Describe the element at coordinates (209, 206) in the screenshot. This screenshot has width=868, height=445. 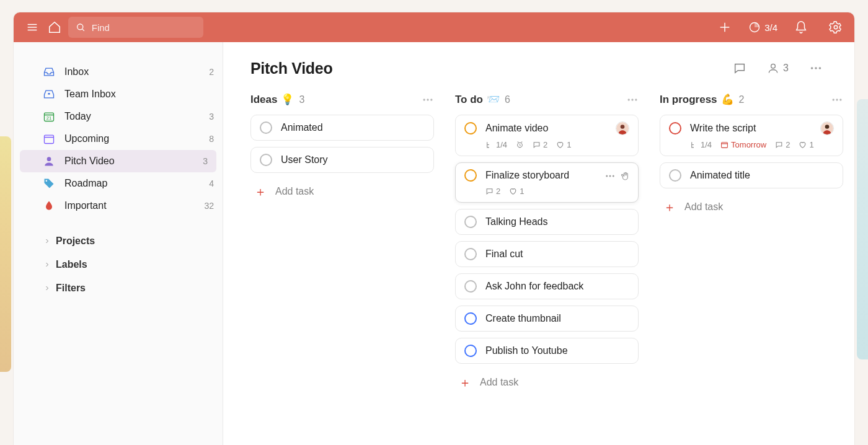
I see `sidebar-item-count: 32` at that location.